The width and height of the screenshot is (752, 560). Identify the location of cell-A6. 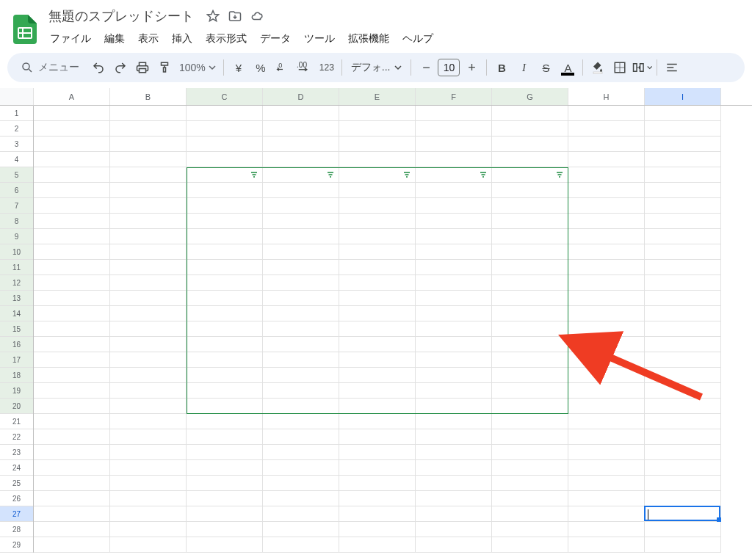
(72, 191).